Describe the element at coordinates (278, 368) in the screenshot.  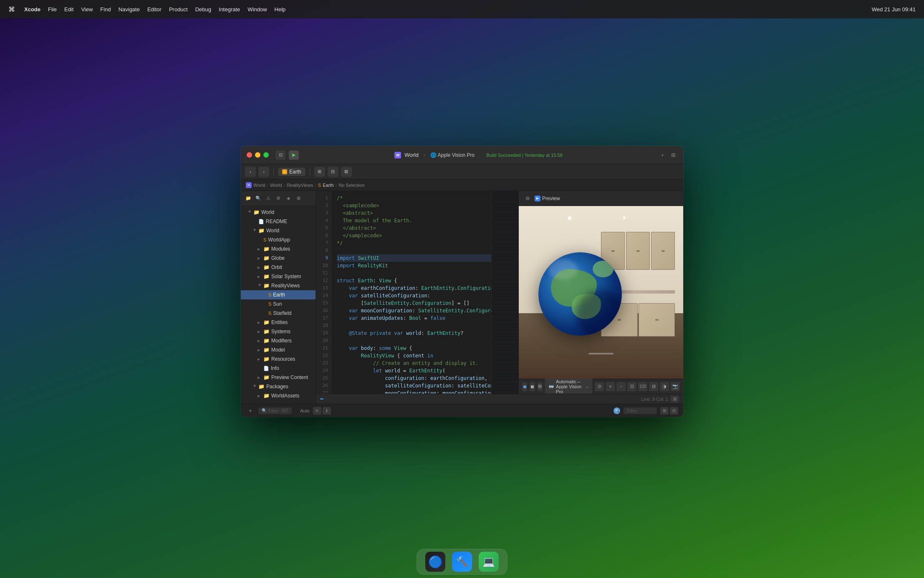
I see `sidebar-item-info: 📄 Info` at that location.